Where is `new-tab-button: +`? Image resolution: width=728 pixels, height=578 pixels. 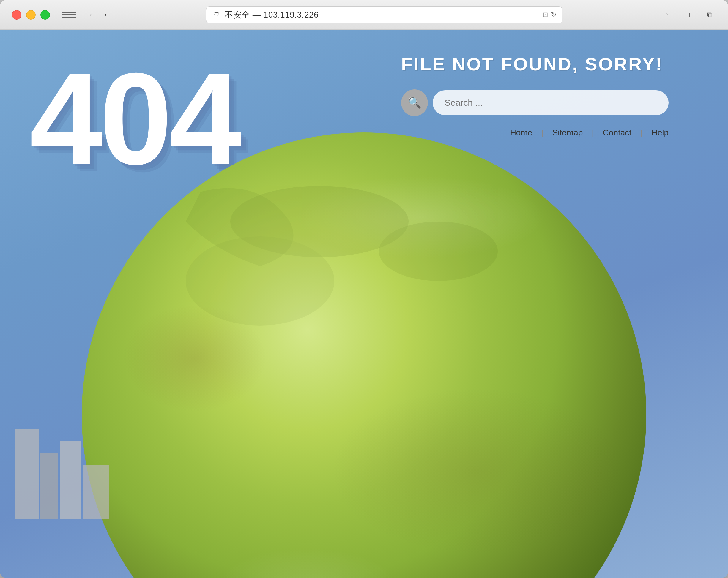 new-tab-button: + is located at coordinates (690, 15).